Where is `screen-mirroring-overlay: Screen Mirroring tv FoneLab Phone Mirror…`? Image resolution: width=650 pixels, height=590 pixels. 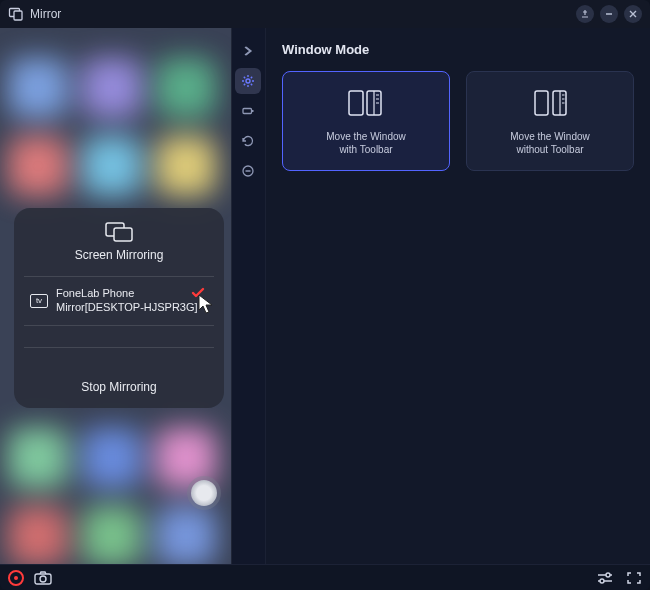
screen-mirroring-overlay: Screen Mirroring tv FoneLab Phone Mirror… is located at coordinates (119, 308).